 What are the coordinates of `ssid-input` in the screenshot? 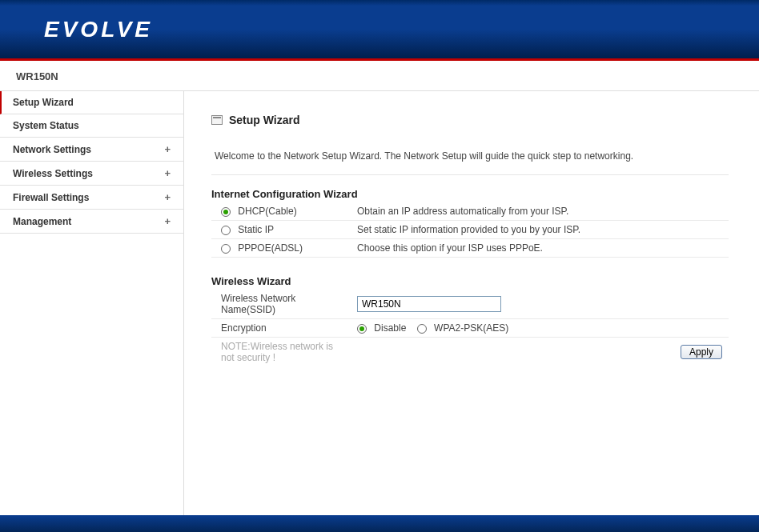 It's located at (429, 304).